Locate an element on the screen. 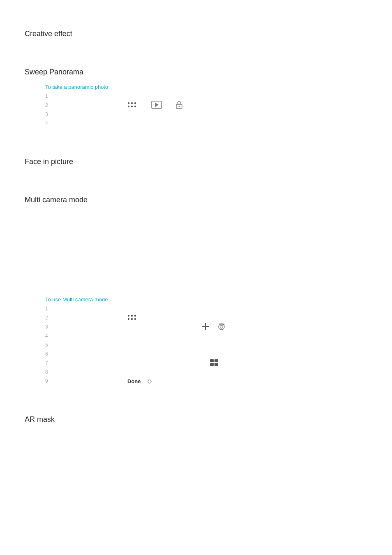  arrow-right-icon is located at coordinates (157, 105).